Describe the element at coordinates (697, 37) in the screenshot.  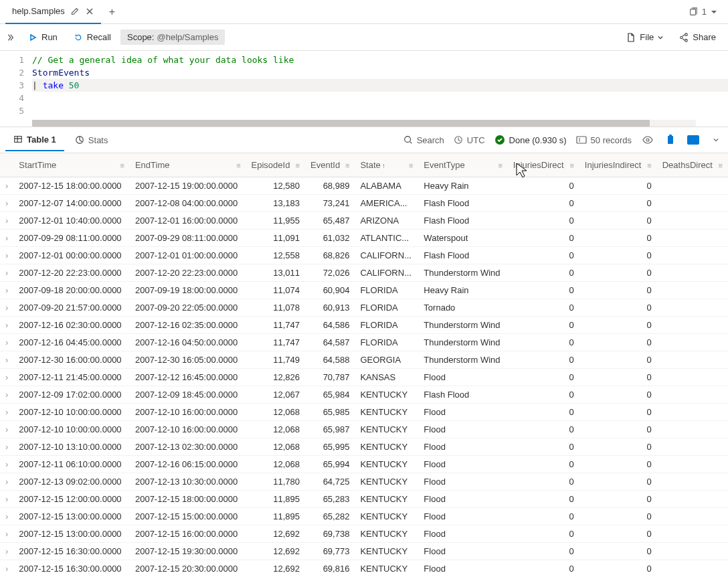
I see `share-button: Share` at that location.